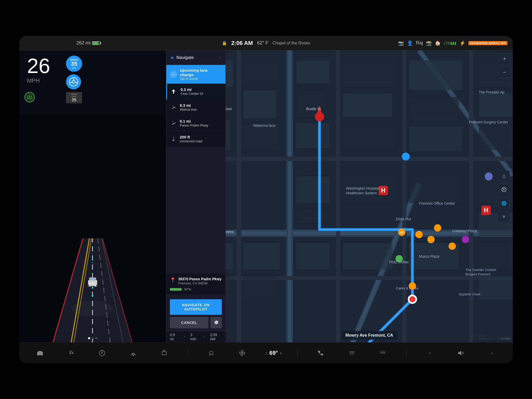 The image size is (532, 399). What do you see at coordinates (504, 59) in the screenshot?
I see `map-zoom-in-button: +` at bounding box center [504, 59].